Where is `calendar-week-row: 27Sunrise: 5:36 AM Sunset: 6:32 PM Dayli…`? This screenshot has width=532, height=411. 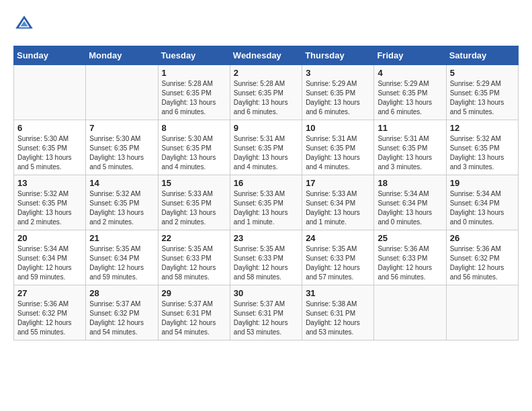 calendar-week-row: 27Sunrise: 5:36 AM Sunset: 6:32 PM Dayli… is located at coordinates (266, 313).